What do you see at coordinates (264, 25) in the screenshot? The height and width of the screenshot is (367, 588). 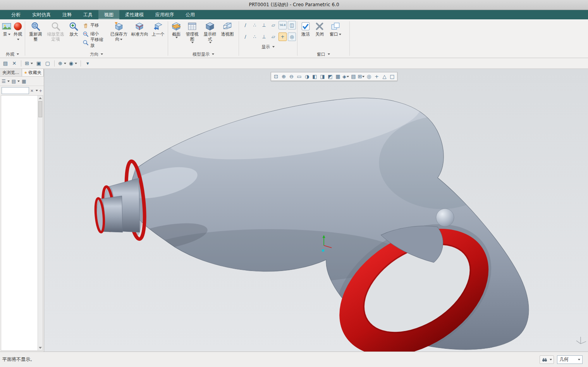 I see `toggle-csys-display: ⊥` at bounding box center [264, 25].